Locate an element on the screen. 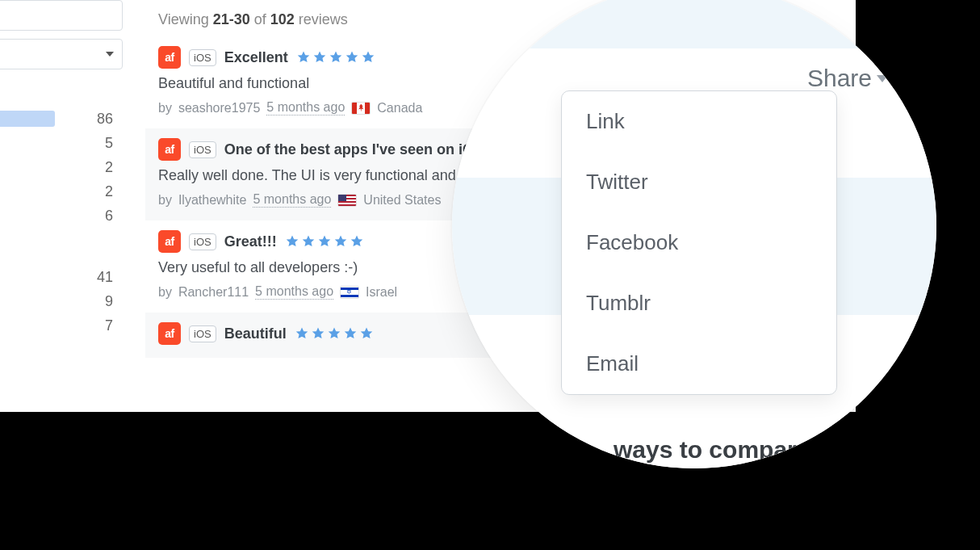 This screenshot has height=550, width=980. country-row: ngdom 9 is located at coordinates (57, 301).